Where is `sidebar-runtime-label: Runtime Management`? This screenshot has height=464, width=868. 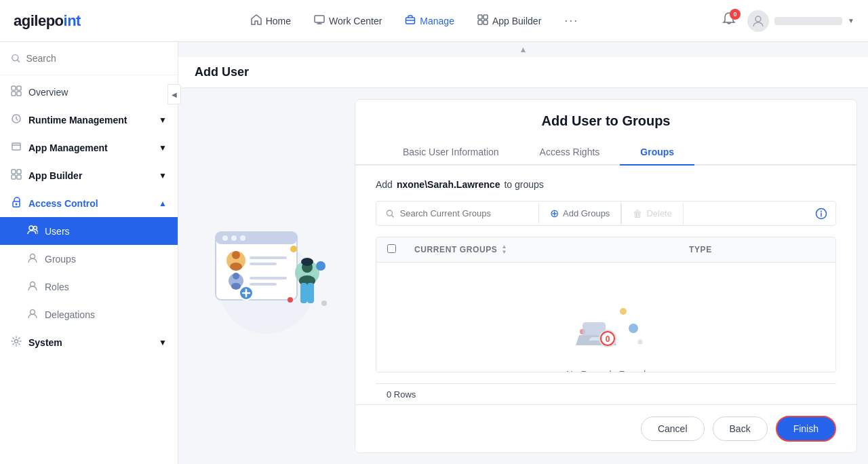
sidebar-runtime-label: Runtime Management is located at coordinates (77, 120).